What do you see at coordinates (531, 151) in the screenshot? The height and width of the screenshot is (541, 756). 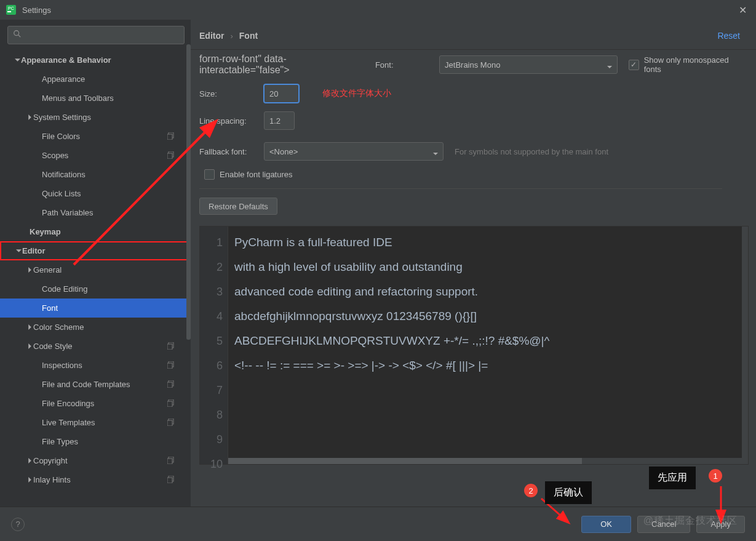 I see `fallback-hint: For symbols not supported by the main fo…` at bounding box center [531, 151].